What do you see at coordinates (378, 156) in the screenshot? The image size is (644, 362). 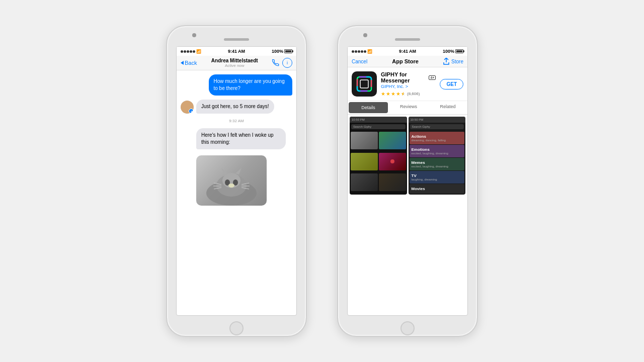 I see `screenshot-giphy-grid: 10:50 PM Search Giphy` at bounding box center [378, 156].